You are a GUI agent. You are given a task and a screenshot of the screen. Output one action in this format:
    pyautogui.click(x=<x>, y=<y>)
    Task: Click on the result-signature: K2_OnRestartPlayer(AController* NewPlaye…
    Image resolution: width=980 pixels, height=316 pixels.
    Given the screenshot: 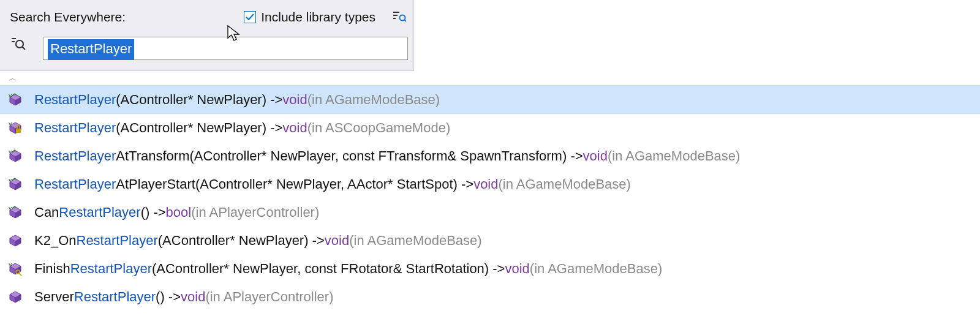 What is the action you would take?
    pyautogui.click(x=258, y=241)
    